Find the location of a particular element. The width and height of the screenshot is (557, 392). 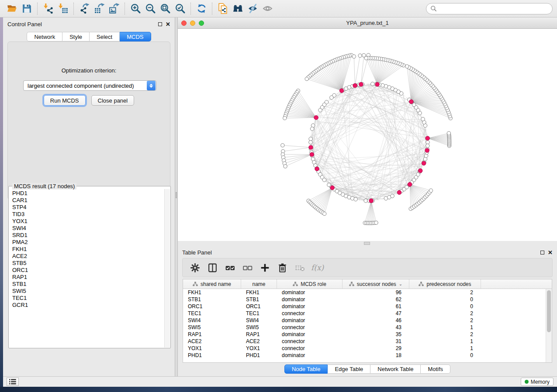

mcds-result-item: CAR1 is located at coordinates (88, 200).